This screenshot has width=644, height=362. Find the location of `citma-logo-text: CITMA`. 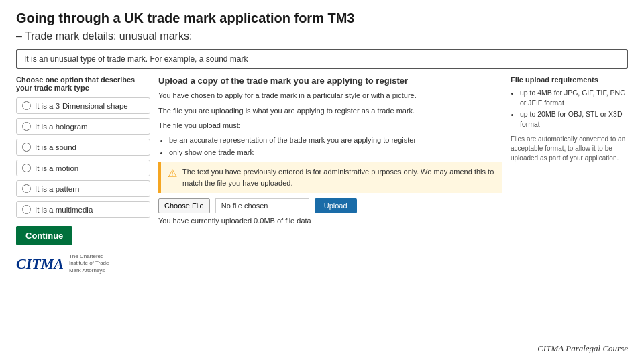

citma-logo-text: CITMA is located at coordinates (40, 264).